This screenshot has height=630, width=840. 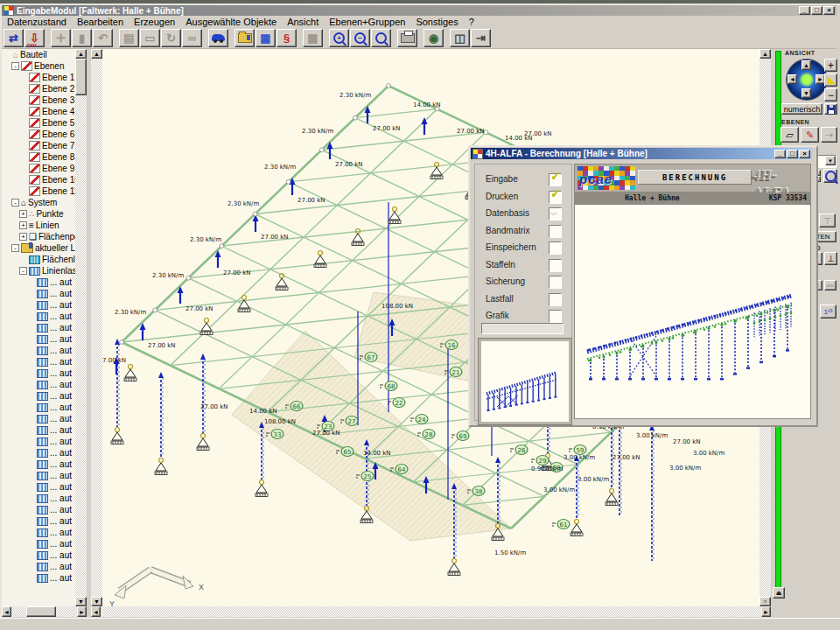 What do you see at coordinates (38, 236) in the screenshot?
I see `tree-item-flächenpo: +❏Flächenpo` at bounding box center [38, 236].